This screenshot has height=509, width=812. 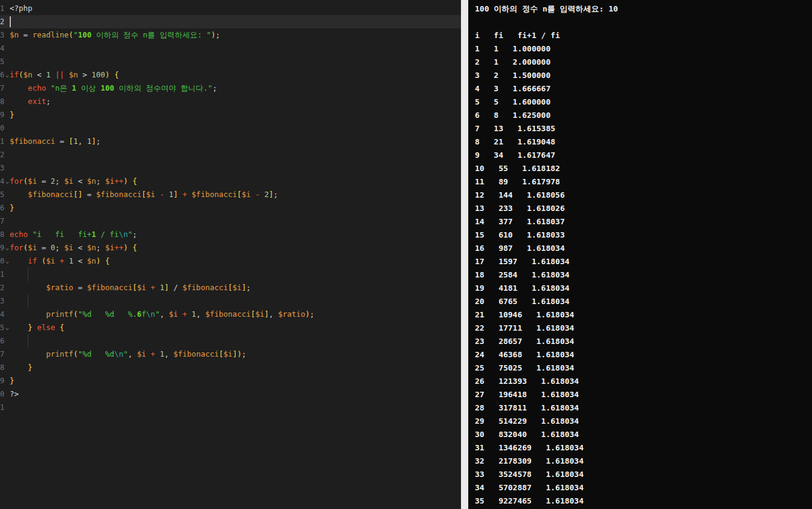 I want to click on code-line: 9⌄for($i = 0; $i < $n; $i++) {, so click(x=231, y=248).